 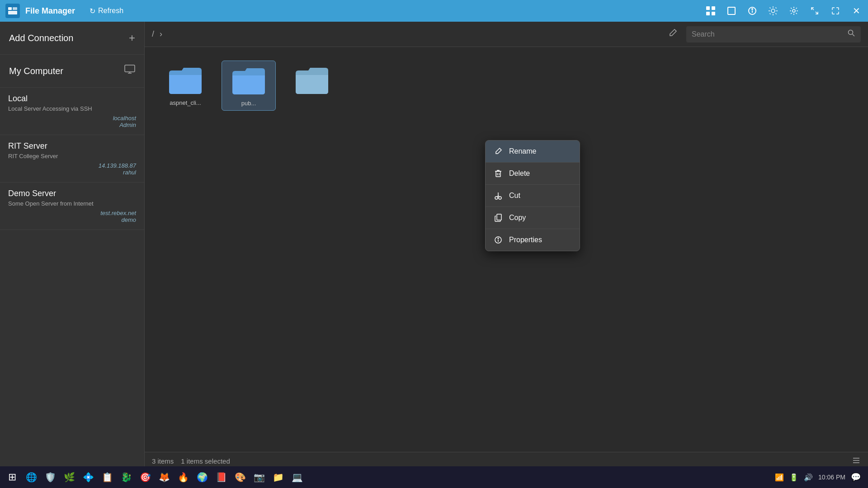 I want to click on file-name: aspnet_cli..., so click(x=185, y=103).